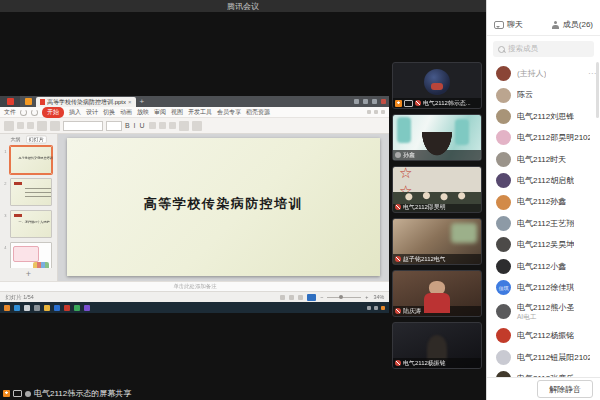 This screenshot has width=600, height=400. Describe the element at coordinates (86, 102) in the screenshot. I see `wps-document-tab: 高等学校传染病防控培训.pptx ×` at that location.